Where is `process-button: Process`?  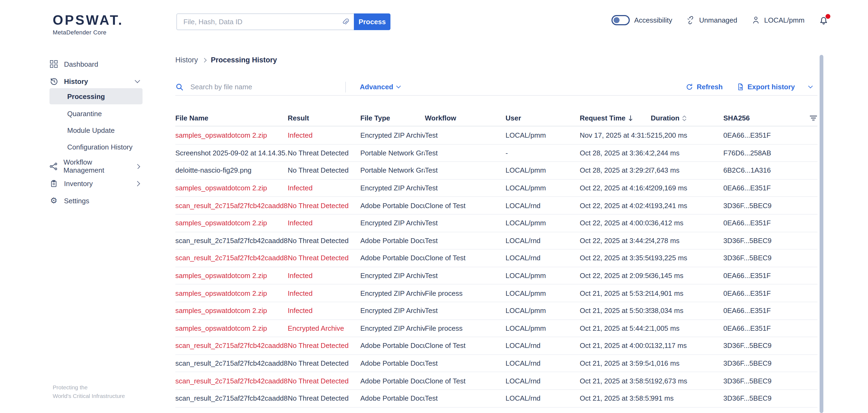 process-button: Process is located at coordinates (372, 22).